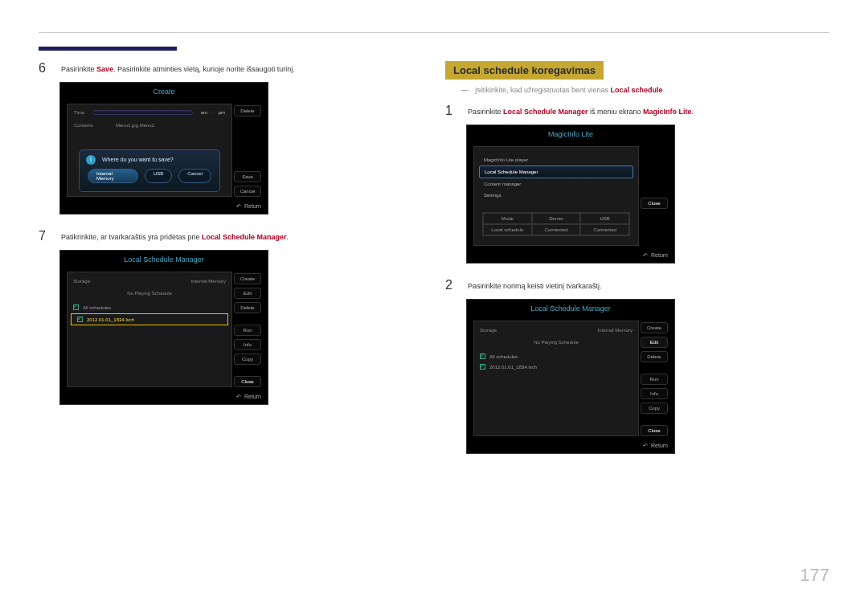 This screenshot has height=613, width=868. Describe the element at coordinates (91, 160) in the screenshot. I see `info-icon: i` at that location.